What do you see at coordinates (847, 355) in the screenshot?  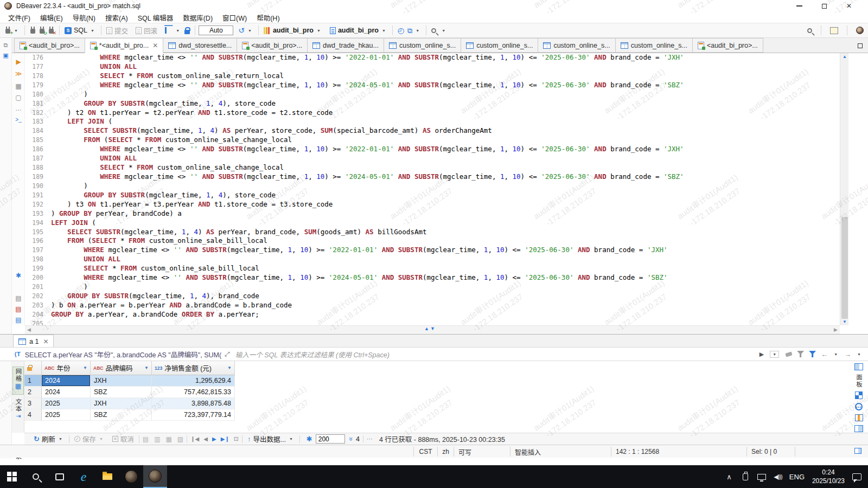 I see `nav-forward-icon: →` at bounding box center [847, 355].